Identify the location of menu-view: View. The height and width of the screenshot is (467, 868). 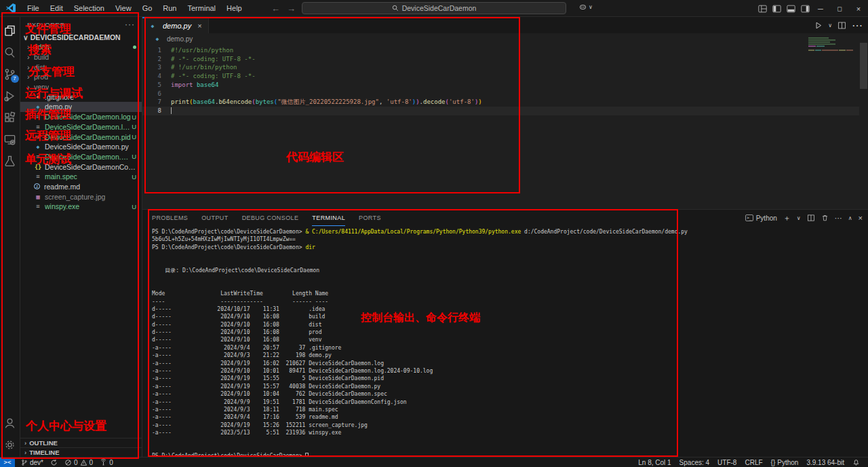
(123, 8).